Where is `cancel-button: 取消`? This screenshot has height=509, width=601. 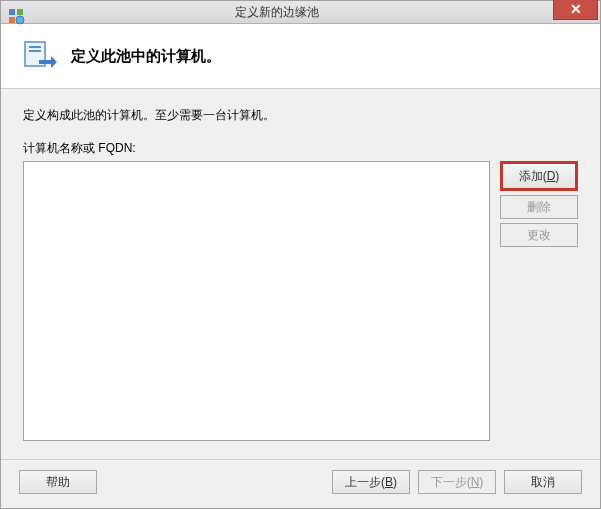 cancel-button: 取消 is located at coordinates (543, 482).